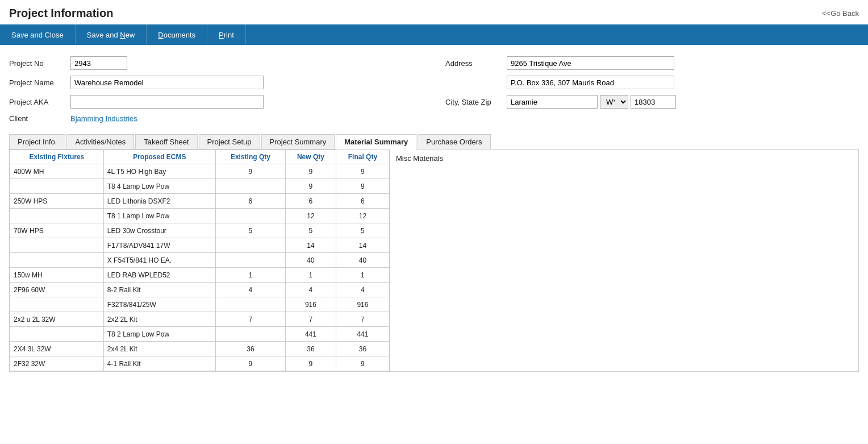 This screenshot has width=868, height=444. Describe the element at coordinates (57, 349) in the screenshot. I see `cell-existing: 2X4 3L 32W` at that location.